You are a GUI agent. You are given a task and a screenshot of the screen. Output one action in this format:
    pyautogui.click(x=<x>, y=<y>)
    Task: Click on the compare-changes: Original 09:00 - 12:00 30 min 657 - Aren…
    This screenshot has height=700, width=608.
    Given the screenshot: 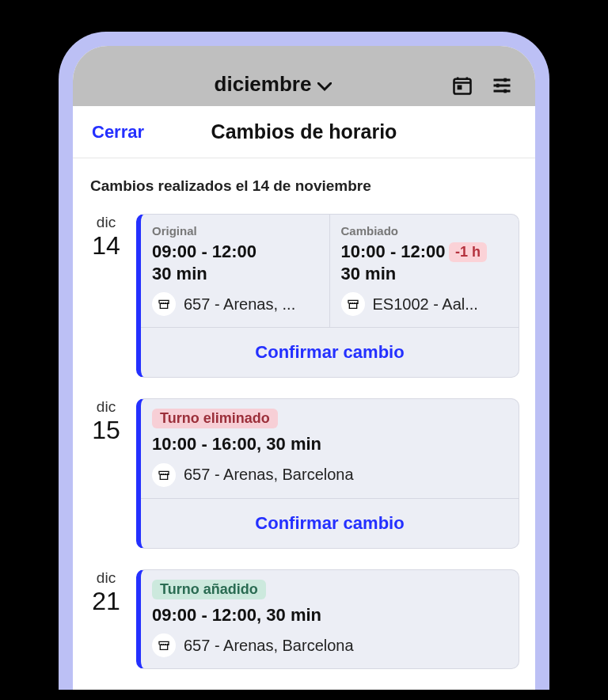 What is the action you would take?
    pyautogui.click(x=329, y=271)
    